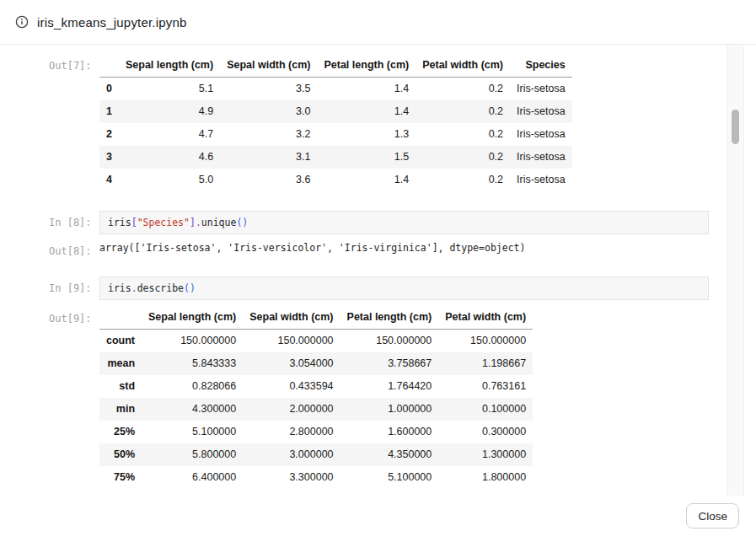 The height and width of the screenshot is (542, 756). What do you see at coordinates (389, 455) in the screenshot?
I see `cell: 4.350000` at bounding box center [389, 455].